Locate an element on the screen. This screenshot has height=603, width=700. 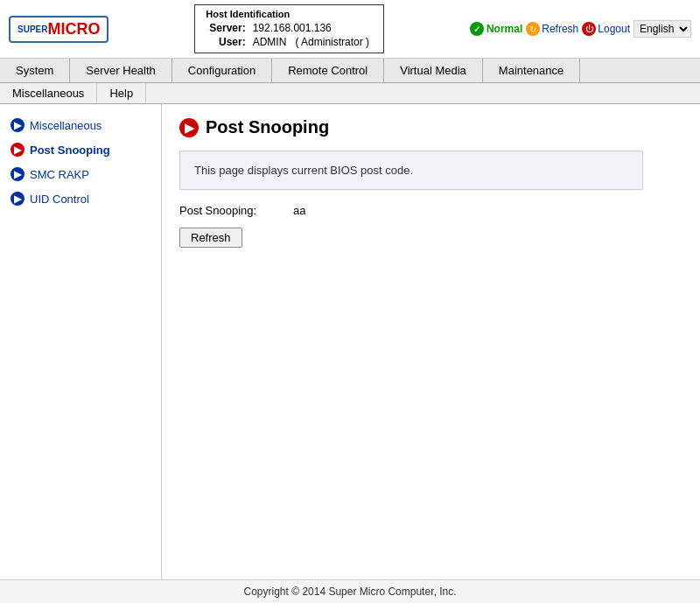
server-label: Server: is located at coordinates (228, 28).